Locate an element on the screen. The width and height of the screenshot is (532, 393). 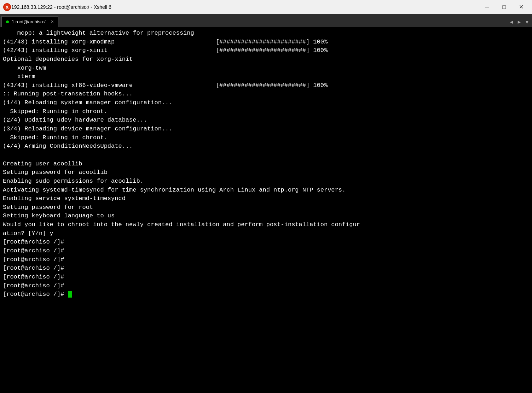
tab-bar: 1 root@archiso:/ ✕ ◄ ► ▼ is located at coordinates (266, 20).